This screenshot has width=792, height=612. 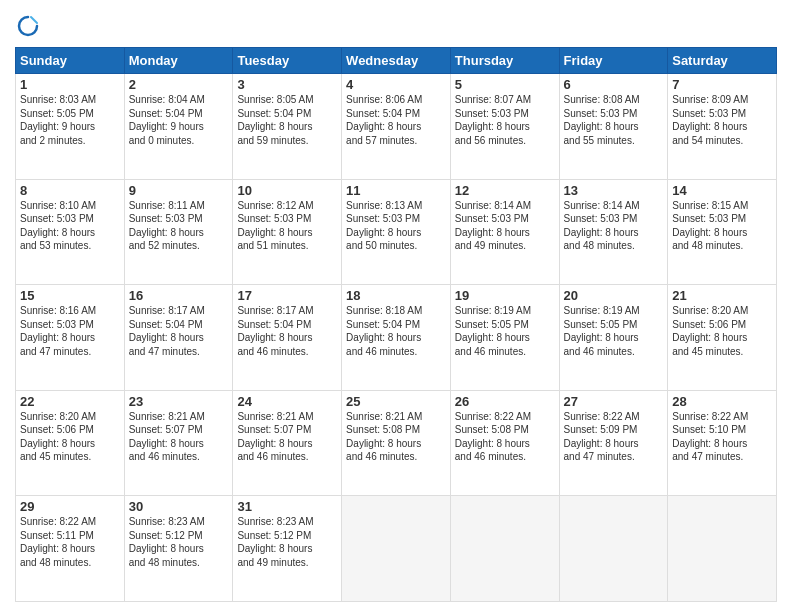 I want to click on day-number: 6, so click(x=614, y=84).